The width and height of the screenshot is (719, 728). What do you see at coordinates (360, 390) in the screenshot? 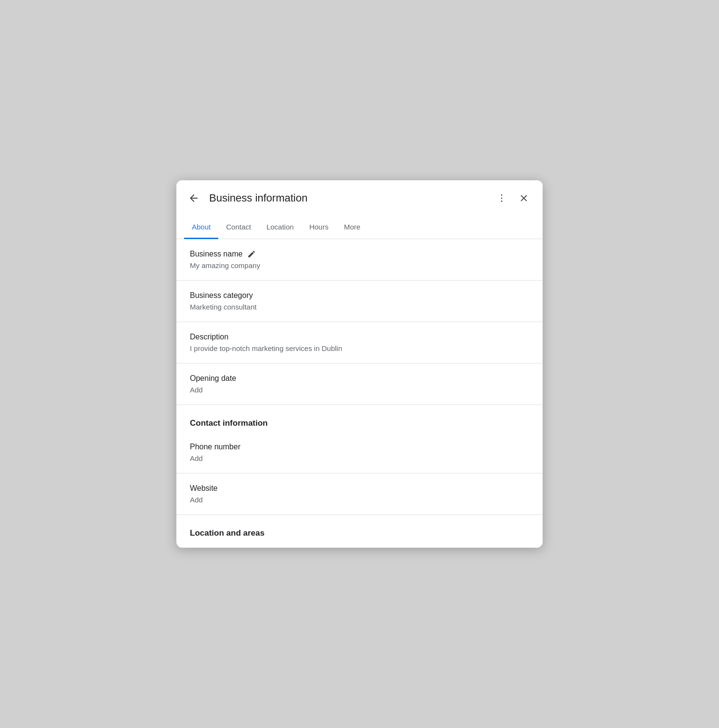
I see `opening-date-value: Add` at bounding box center [360, 390].